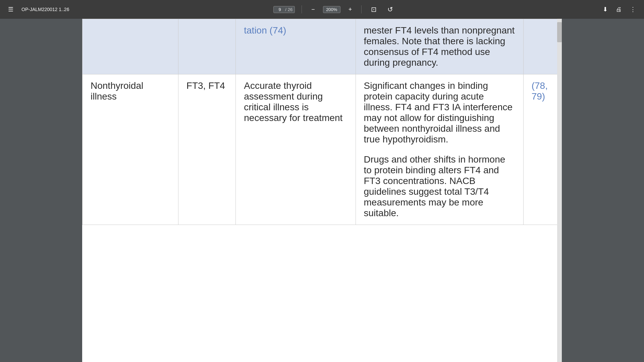 The image size is (644, 362). I want to click on refs-1-text: (26, 26), so click(540, 91).